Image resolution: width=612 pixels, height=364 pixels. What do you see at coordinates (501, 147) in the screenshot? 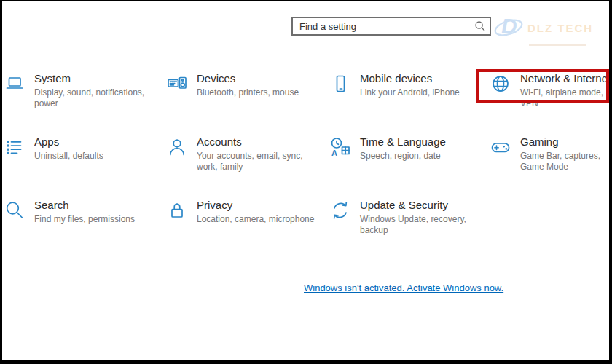
I see `gamepad-icon` at bounding box center [501, 147].